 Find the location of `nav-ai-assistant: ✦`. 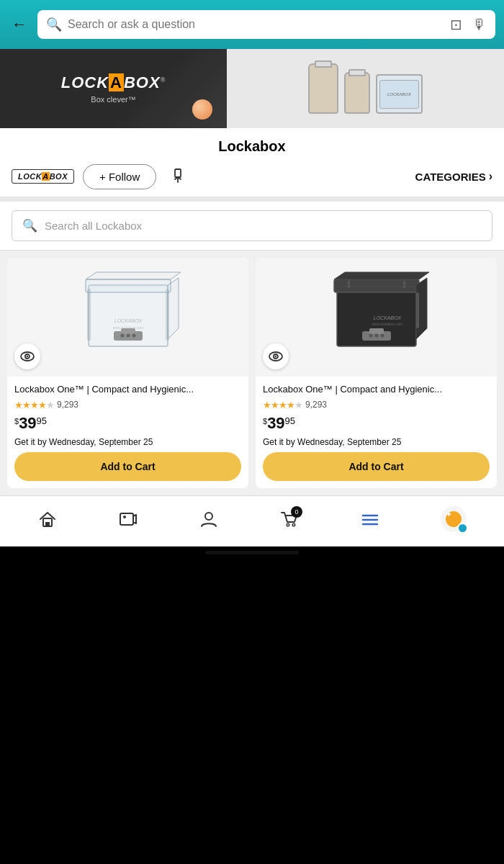

nav-ai-assistant: ✦ is located at coordinates (454, 519).